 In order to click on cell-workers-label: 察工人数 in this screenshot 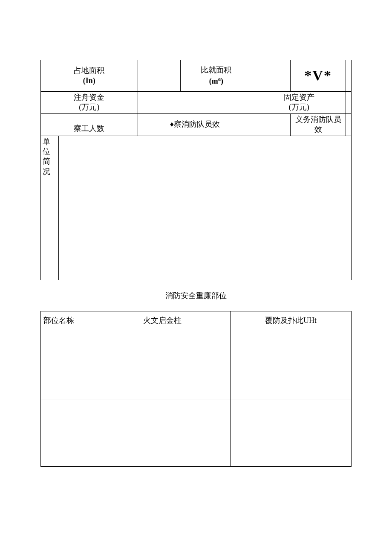, I will do `click(89, 125)`.